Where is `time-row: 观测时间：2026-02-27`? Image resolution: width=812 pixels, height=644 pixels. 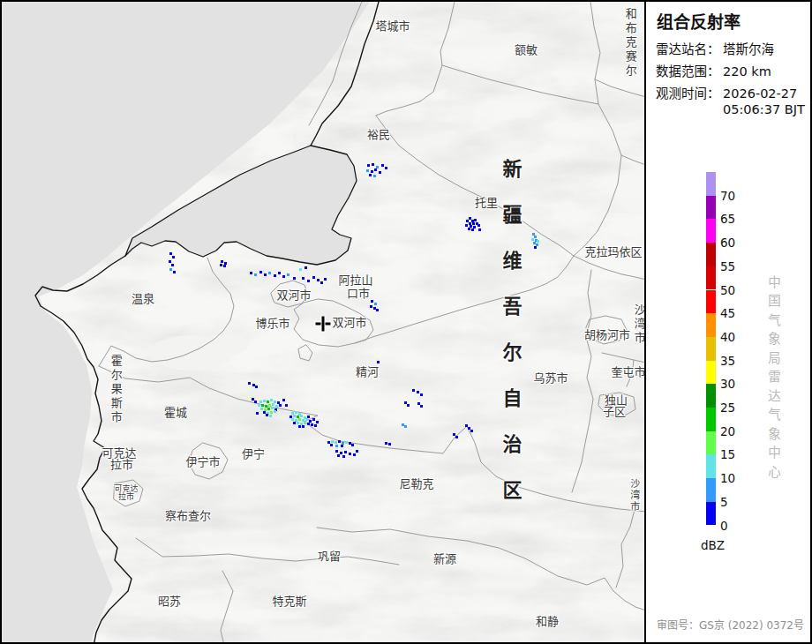
time-row: 观测时间：2026-02-27 is located at coordinates (726, 92).